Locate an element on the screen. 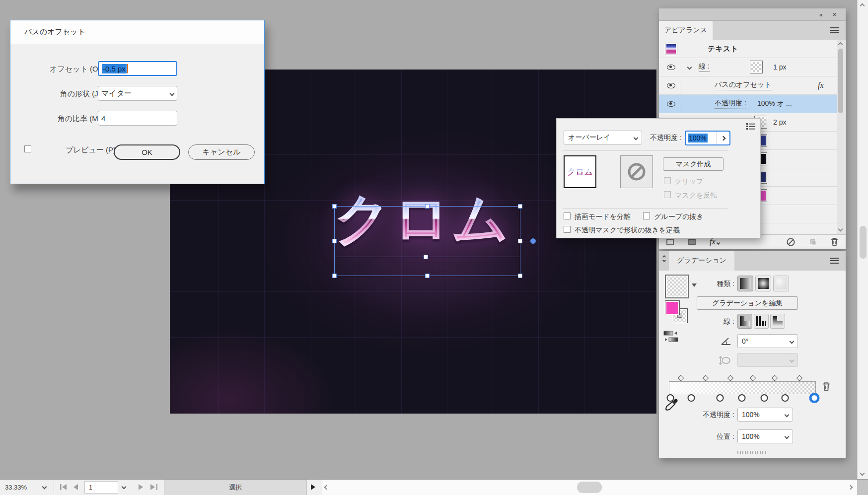 This screenshot has height=495, width=868. panel-window-bar: « × is located at coordinates (752, 15).